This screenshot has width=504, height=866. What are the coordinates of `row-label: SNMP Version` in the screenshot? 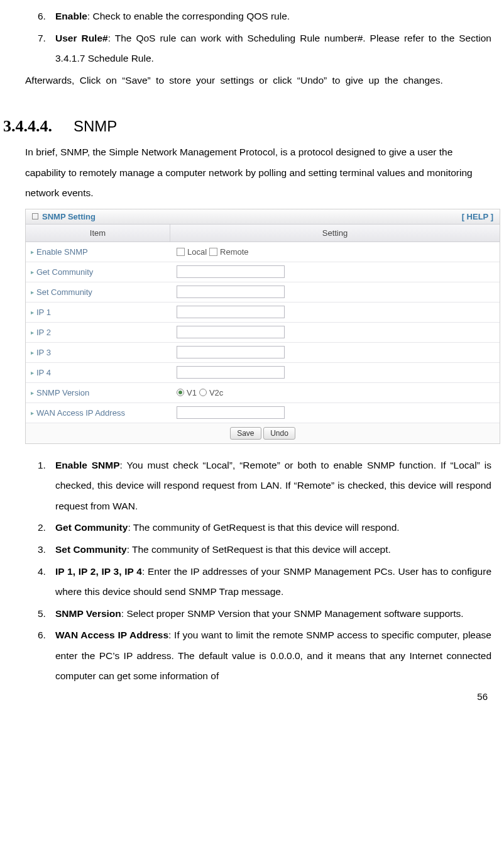 It's located at (63, 392).